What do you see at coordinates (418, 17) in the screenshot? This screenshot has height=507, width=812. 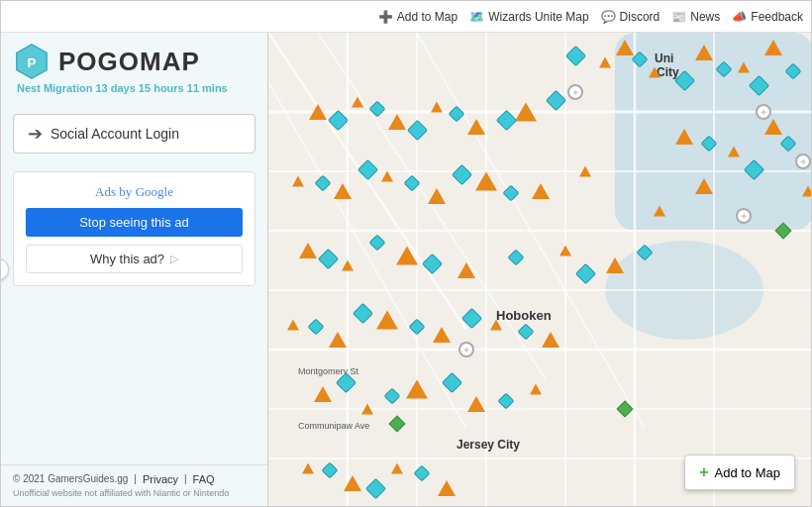 I see `nav-add-to-map: ➕ Add to Map` at bounding box center [418, 17].